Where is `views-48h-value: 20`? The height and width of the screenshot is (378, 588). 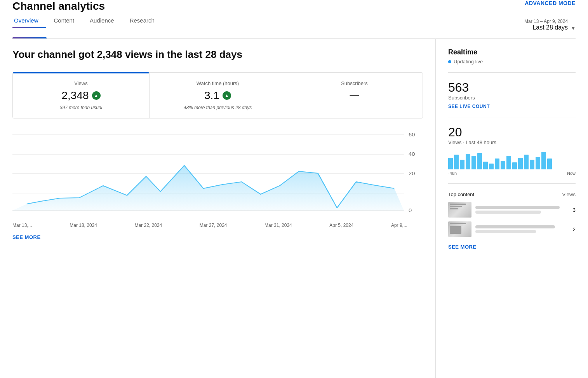
views-48h-value: 20 is located at coordinates (455, 132).